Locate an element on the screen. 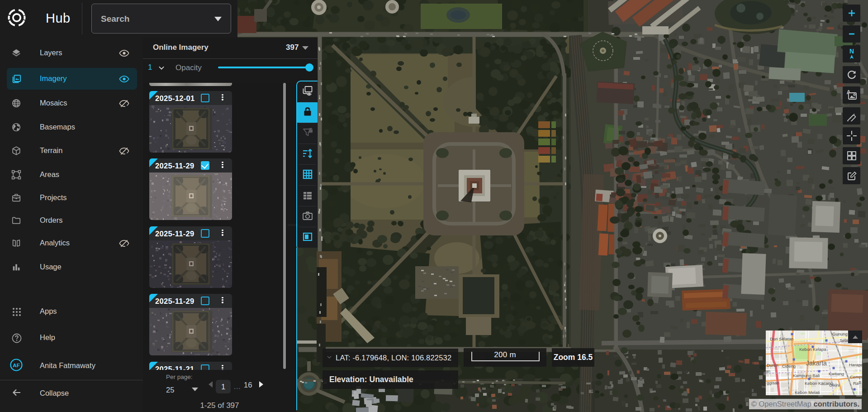 This screenshot has width=868, height=412. svg-text: AF is located at coordinates (16, 365).